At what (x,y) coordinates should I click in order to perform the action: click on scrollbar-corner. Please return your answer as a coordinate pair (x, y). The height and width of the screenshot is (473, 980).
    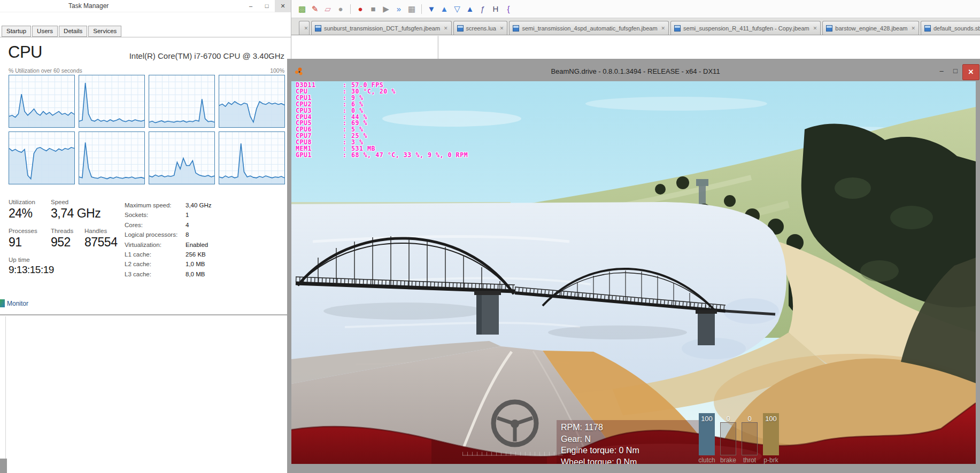
    Looking at the image, I should click on (3, 466).